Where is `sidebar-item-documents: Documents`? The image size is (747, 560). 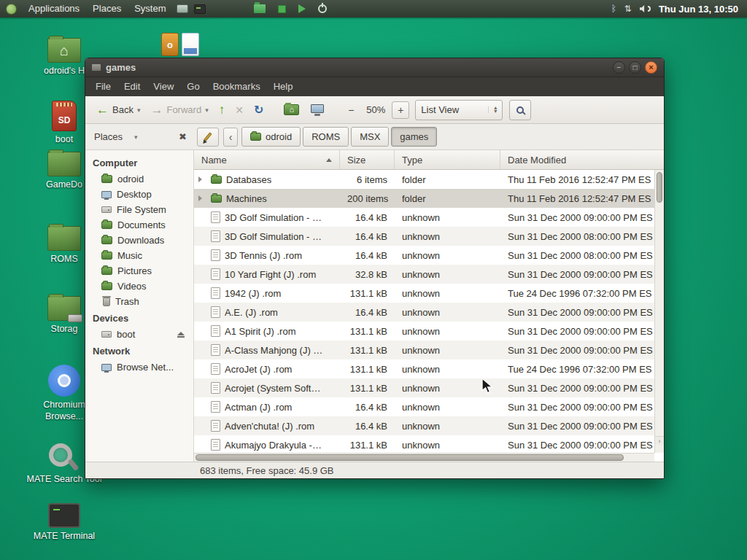
sidebar-item-documents: Documents is located at coordinates (139, 225).